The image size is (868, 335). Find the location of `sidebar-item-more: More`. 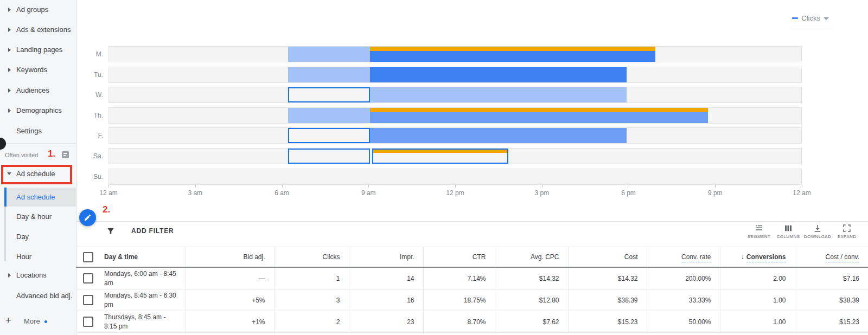

sidebar-item-more: More is located at coordinates (32, 321).